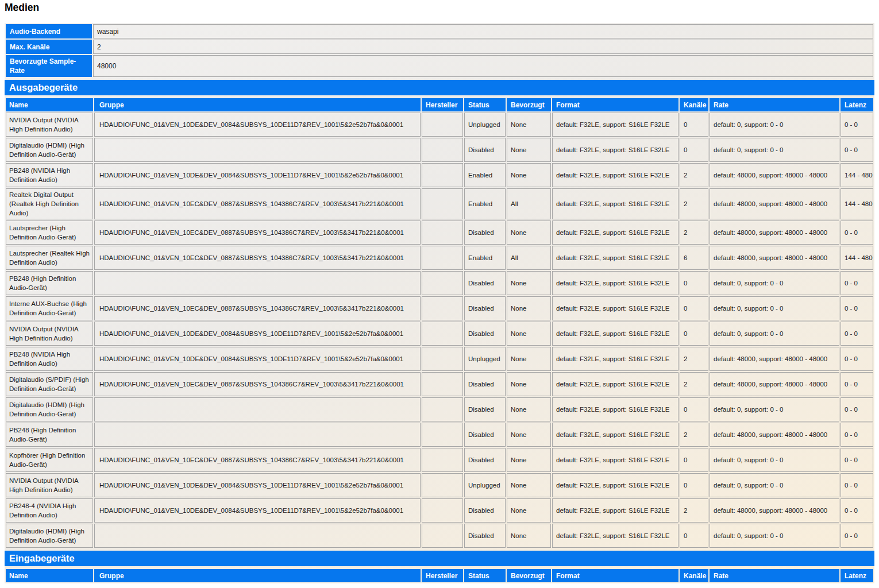 The image size is (879, 588). What do you see at coordinates (49, 47) in the screenshot?
I see `info-label-max-kanaele: Max. Kanäle` at bounding box center [49, 47].